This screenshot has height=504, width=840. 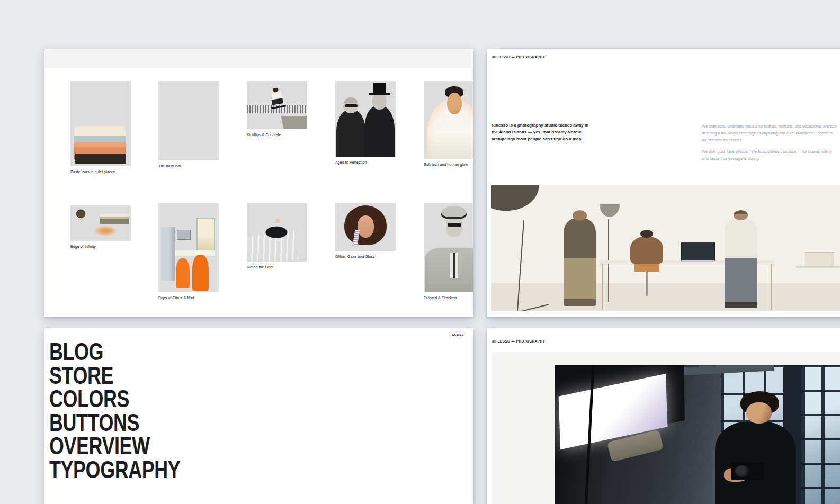 I want to click on intro-line: Riflesso is a photography studio tucked …, so click(x=540, y=125).